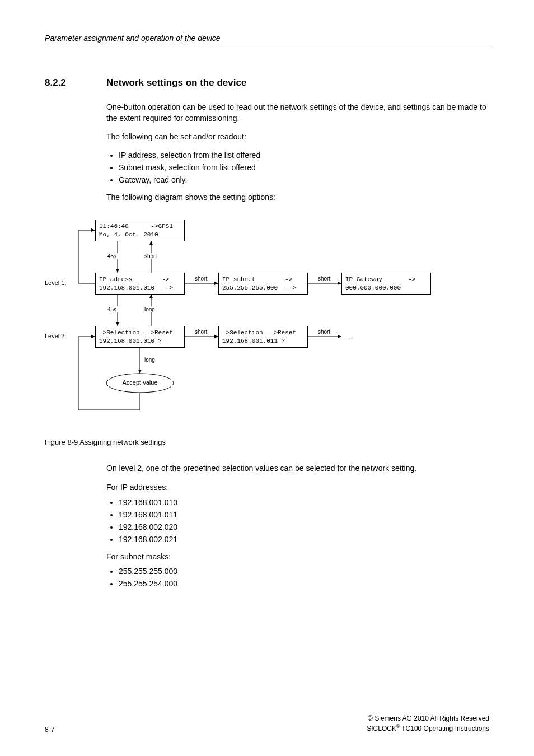 This screenshot has width=534, height=756. Describe the element at coordinates (304, 155) in the screenshot. I see `list-item: IP address, selection from the list offe…` at that location.